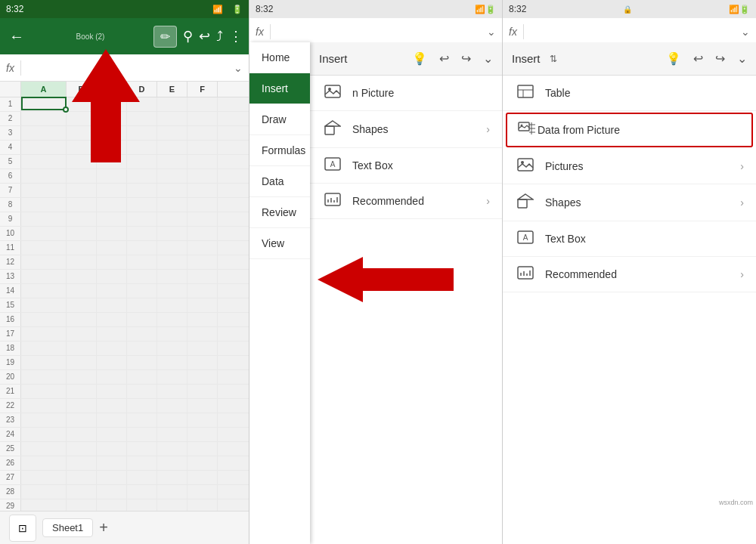  I want to click on undo-icon-2: ↩, so click(445, 59).